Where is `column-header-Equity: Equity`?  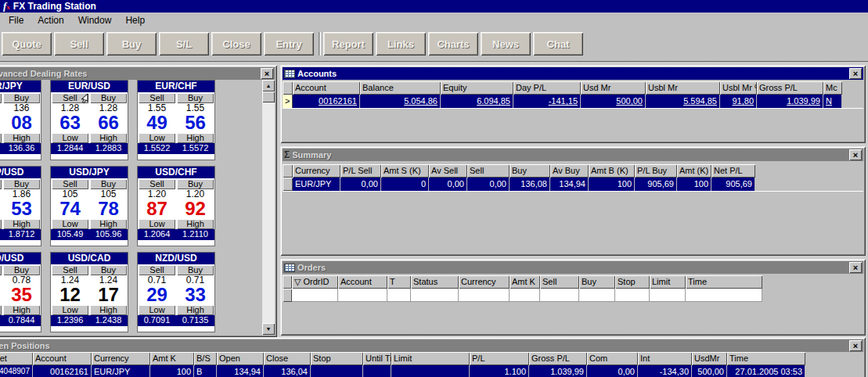 column-header-Equity: Equity is located at coordinates (477, 88).